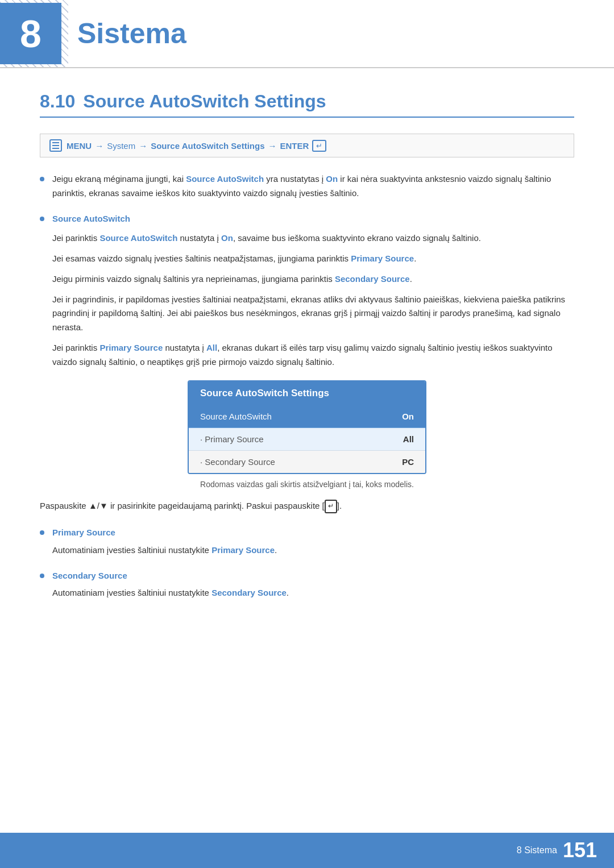 This screenshot has width=614, height=868. What do you see at coordinates (272, 146) in the screenshot?
I see `arrow3: →` at bounding box center [272, 146].